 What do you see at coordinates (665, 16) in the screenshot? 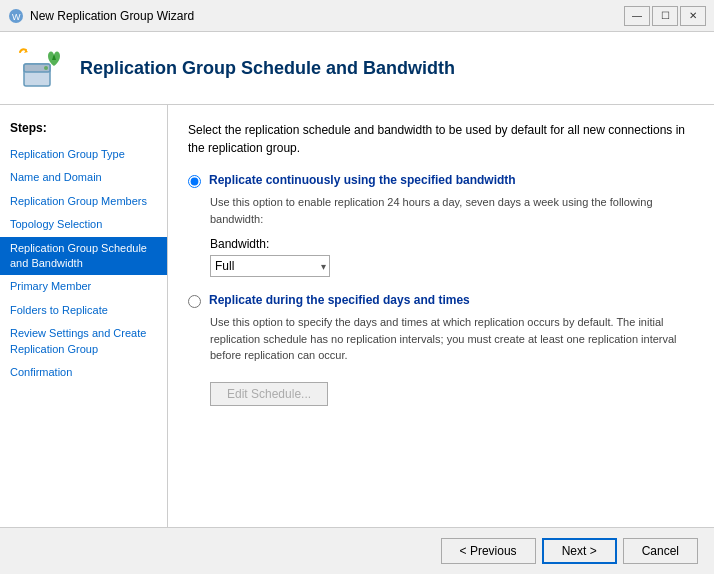
I see `title-bar-controls: — ☐ ✕` at bounding box center [665, 16].